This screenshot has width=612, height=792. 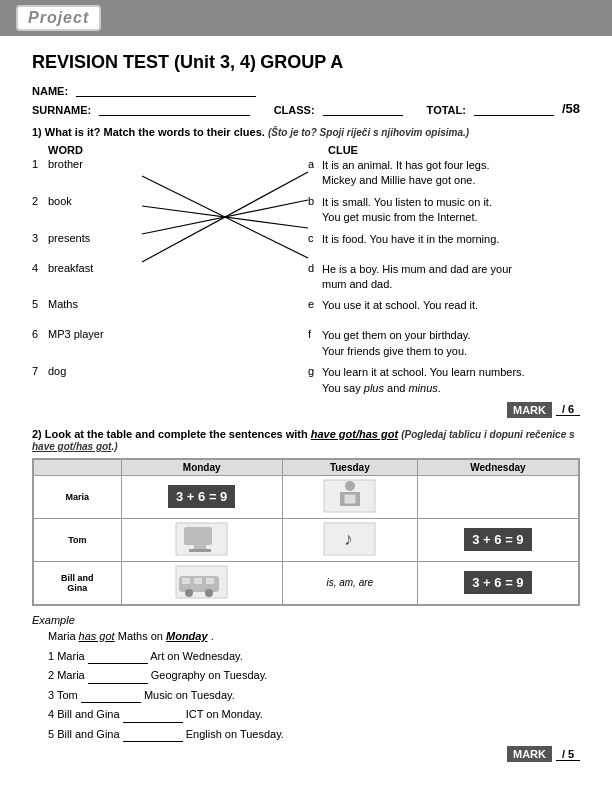 What do you see at coordinates (78, 582) in the screenshot?
I see `person-billandgina: Bill andGina` at bounding box center [78, 582].